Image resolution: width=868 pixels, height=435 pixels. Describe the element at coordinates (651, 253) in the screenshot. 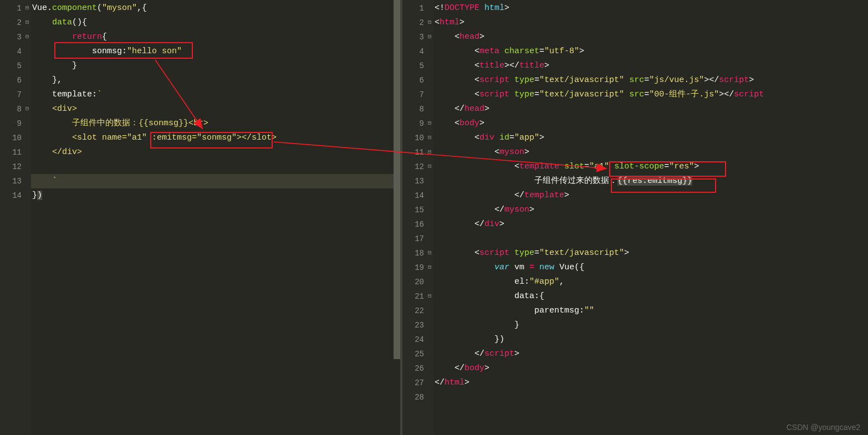

I see `code-line: <script type="text/javascript">` at that location.